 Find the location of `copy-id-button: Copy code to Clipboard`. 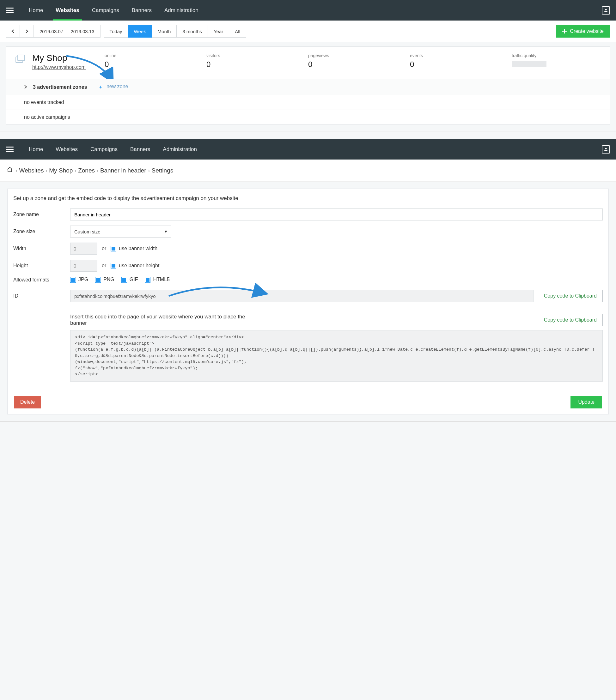

copy-id-button: Copy code to Clipboard is located at coordinates (570, 296).